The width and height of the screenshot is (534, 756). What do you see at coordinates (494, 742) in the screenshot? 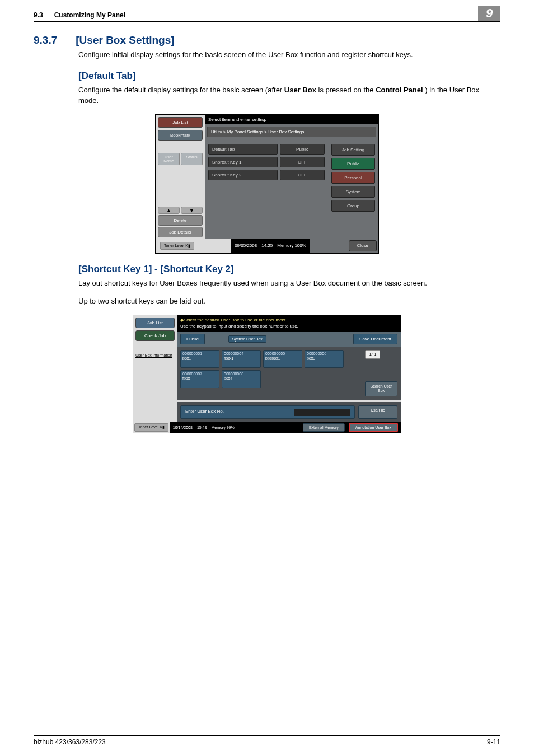
I see `footer-right: 9-11` at bounding box center [494, 742].